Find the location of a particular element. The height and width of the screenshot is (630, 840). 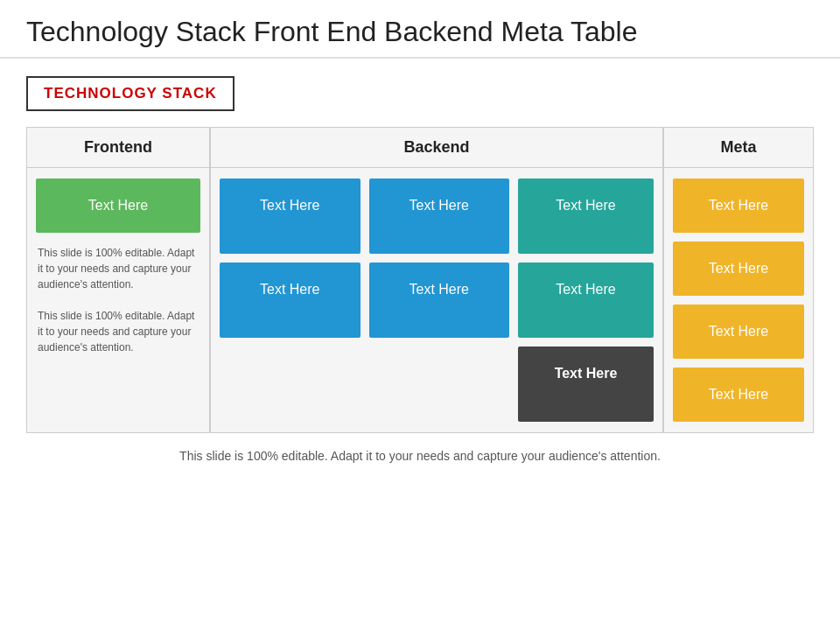

col-frontend: Frontend Text Here This slide is 100% ed… is located at coordinates (119, 280).